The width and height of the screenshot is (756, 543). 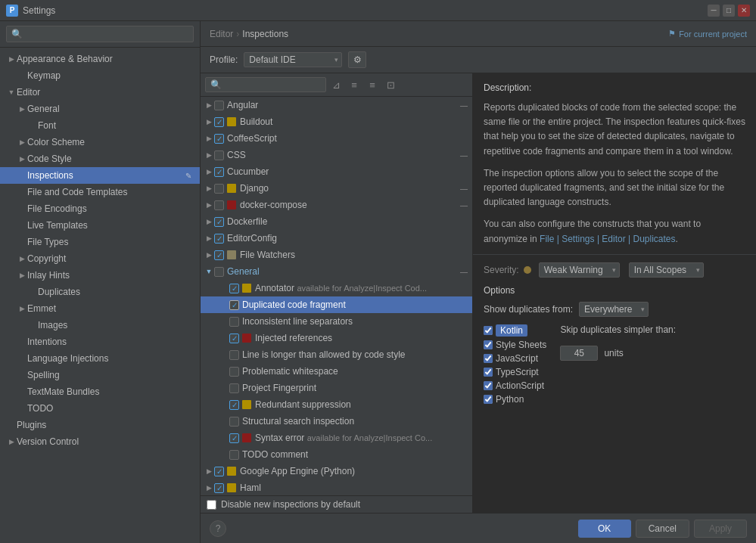 I want to click on typescript-checkbox, so click(x=488, y=372).